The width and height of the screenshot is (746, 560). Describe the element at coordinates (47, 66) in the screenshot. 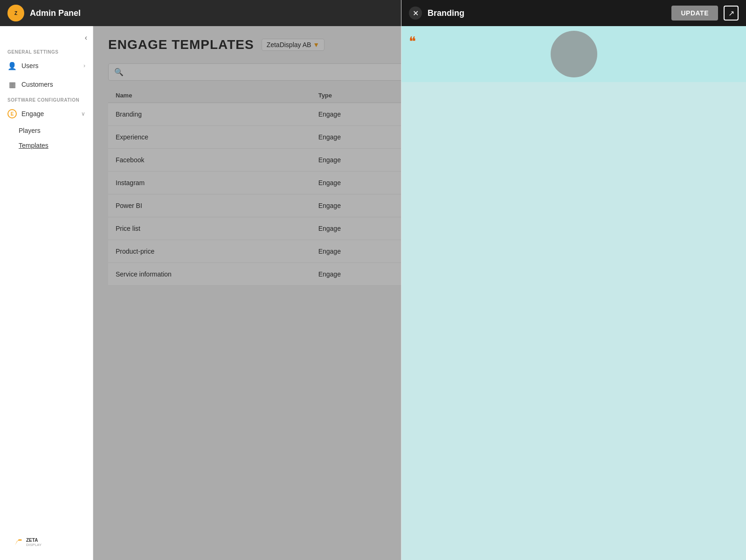

I see `sidebar-item-users: 👤 Users ›` at that location.